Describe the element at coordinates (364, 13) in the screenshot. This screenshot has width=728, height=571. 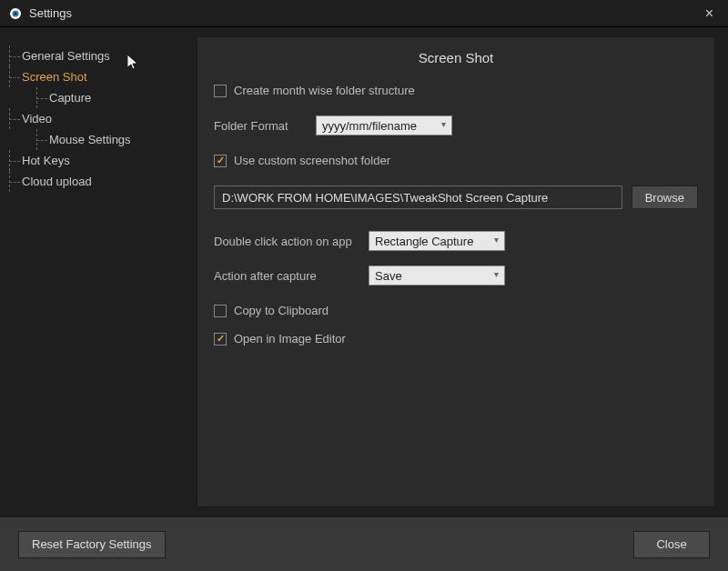
I see `window-title: Settings` at that location.